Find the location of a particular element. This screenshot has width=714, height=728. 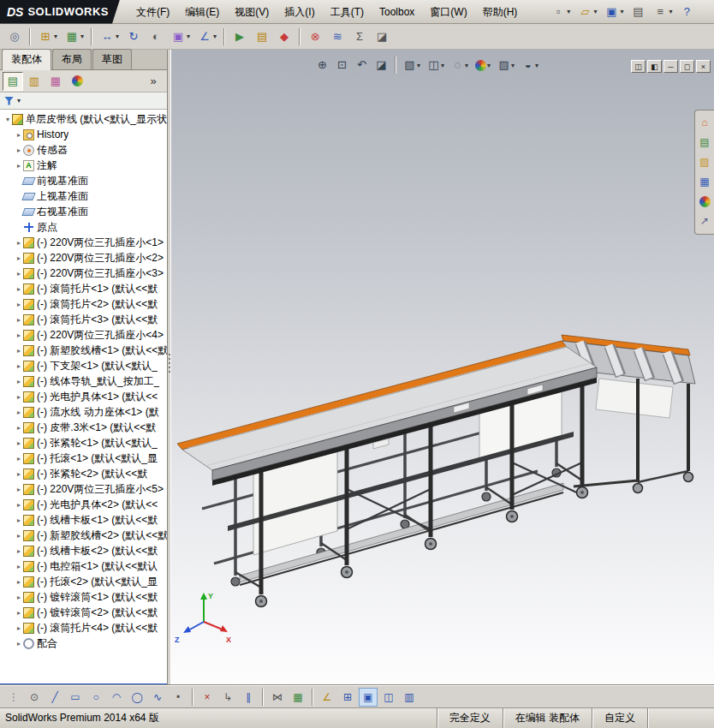

tree-item: ▸(-) 新塑胶线槽<1> (默认<<默 is located at coordinates (84, 350).